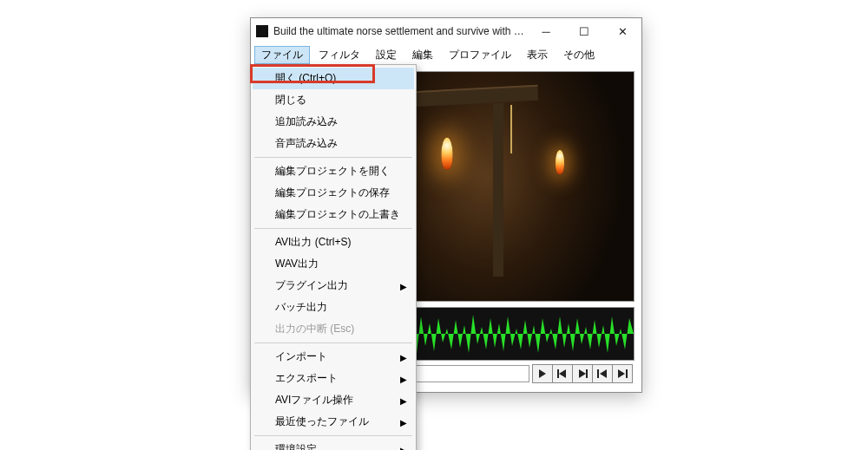  What do you see at coordinates (542, 374) in the screenshot?
I see `play-icon` at bounding box center [542, 374].